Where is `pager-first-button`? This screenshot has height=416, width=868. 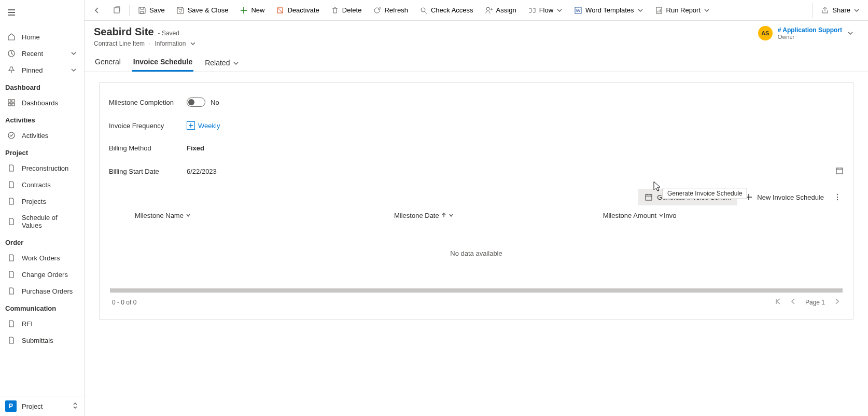 pager-first-button is located at coordinates (778, 302).